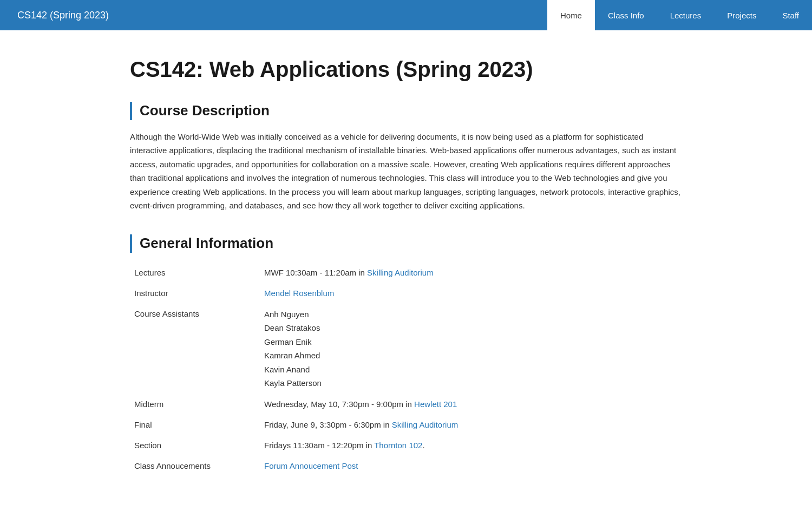 The image size is (812, 524). What do you see at coordinates (471, 349) in the screenshot?
I see `assistants-list: Anh Nguyen Dean Stratakos German Enik Ka…` at bounding box center [471, 349].